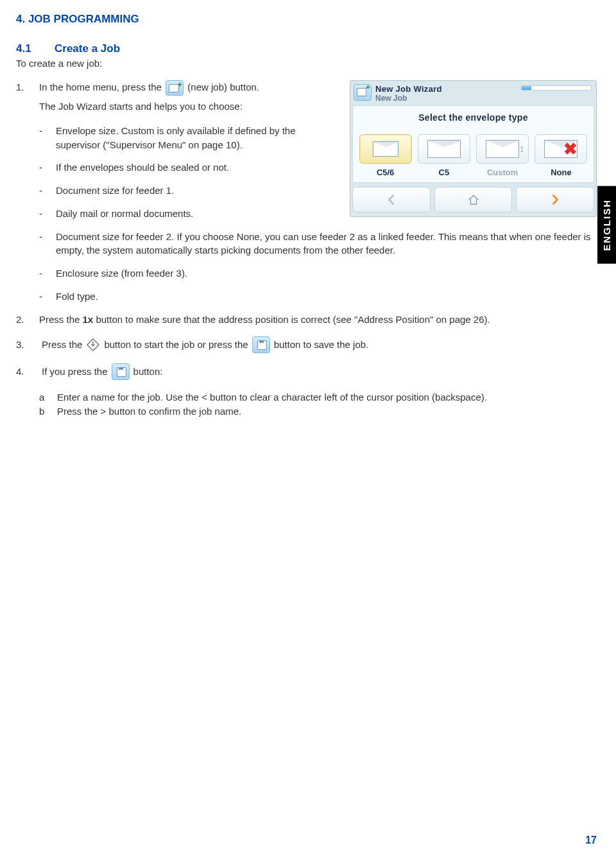 This screenshot has width=616, height=859. What do you see at coordinates (89, 320) in the screenshot?
I see `step2-bold: 1x` at bounding box center [89, 320].